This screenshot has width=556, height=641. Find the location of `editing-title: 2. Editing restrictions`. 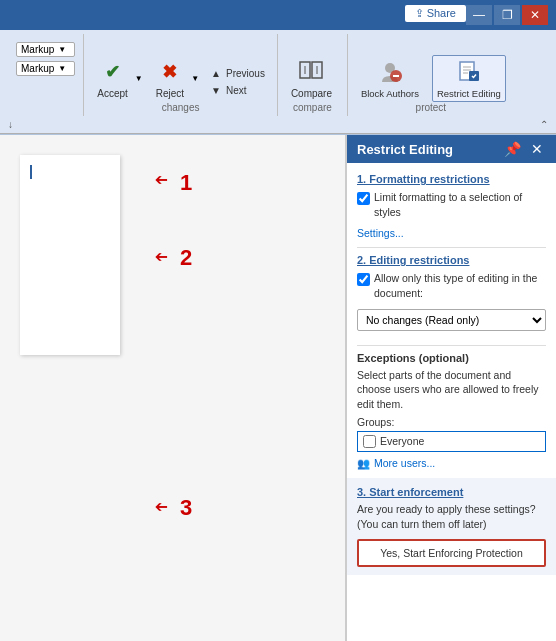

editing-title: 2. Editing restrictions is located at coordinates (452, 260).